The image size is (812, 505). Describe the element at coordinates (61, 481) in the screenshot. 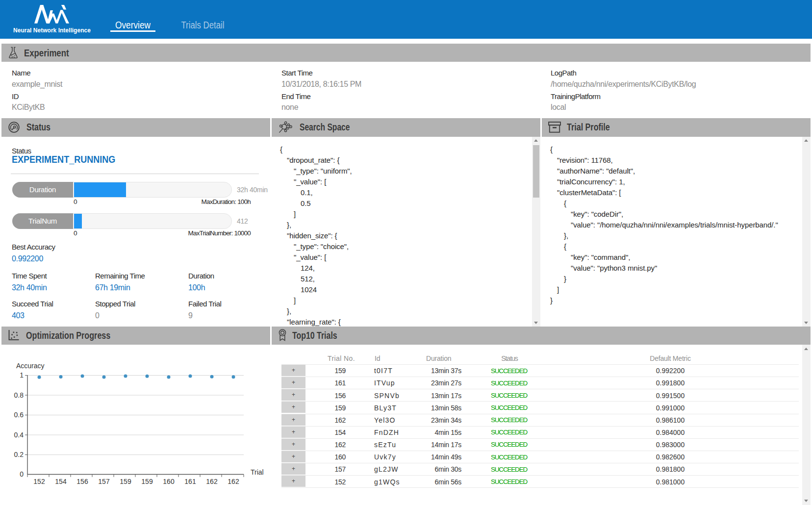

I see `svg-text: 154` at that location.